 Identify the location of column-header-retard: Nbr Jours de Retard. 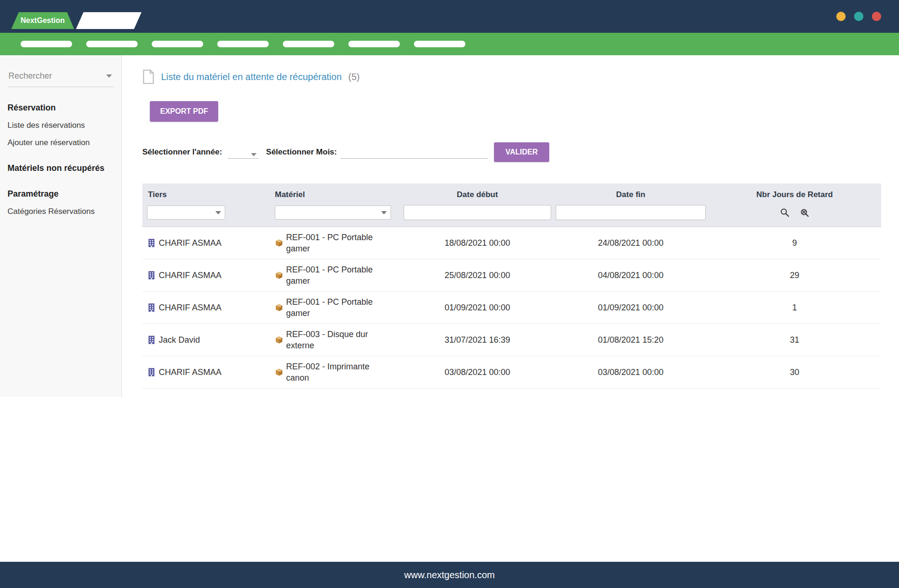
(795, 193).